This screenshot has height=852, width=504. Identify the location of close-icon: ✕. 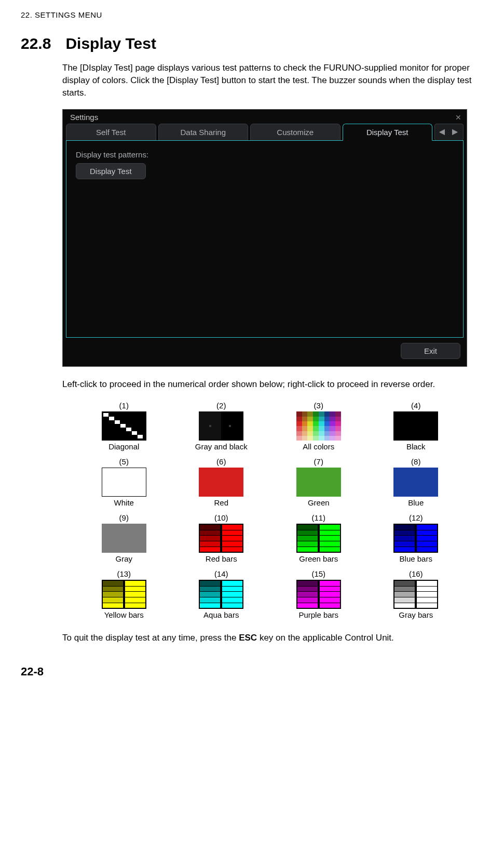
(458, 117).